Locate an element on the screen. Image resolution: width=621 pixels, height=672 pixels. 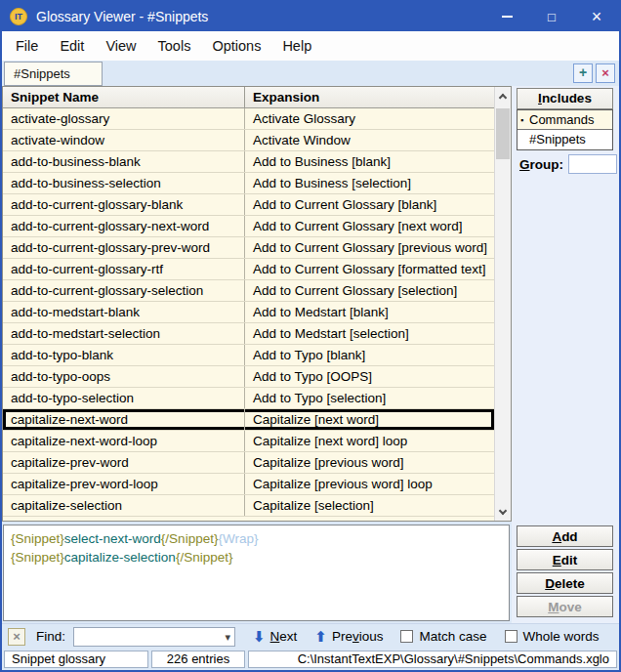
expansion-cell: Add to Typo [blank] is located at coordinates (369, 356).